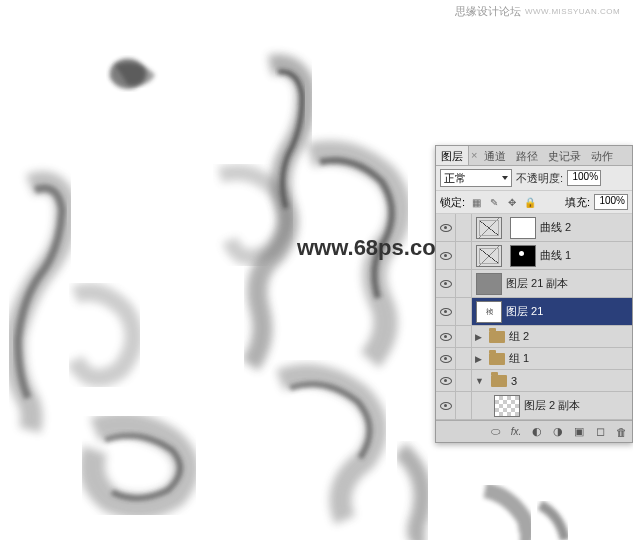  What do you see at coordinates (495, 156) in the screenshot?
I see `tab-channels: 通道` at bounding box center [495, 156].